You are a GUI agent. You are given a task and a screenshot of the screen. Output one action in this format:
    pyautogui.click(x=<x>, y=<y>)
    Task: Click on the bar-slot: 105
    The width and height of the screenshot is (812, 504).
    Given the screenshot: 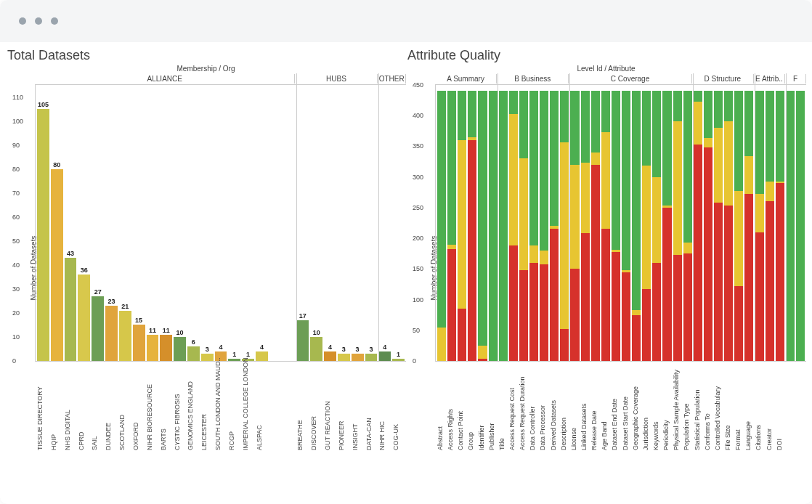 What is the action you would take?
    pyautogui.click(x=44, y=235)
    